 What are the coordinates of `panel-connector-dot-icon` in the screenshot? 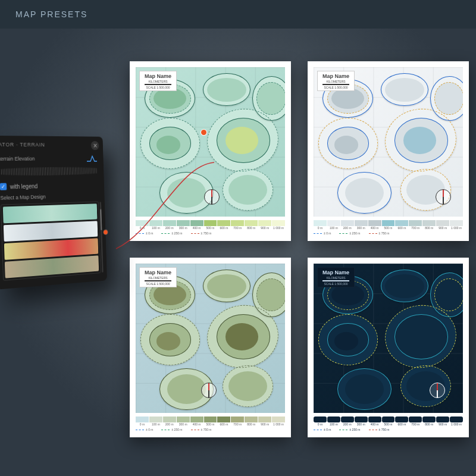 It's located at (106, 232).